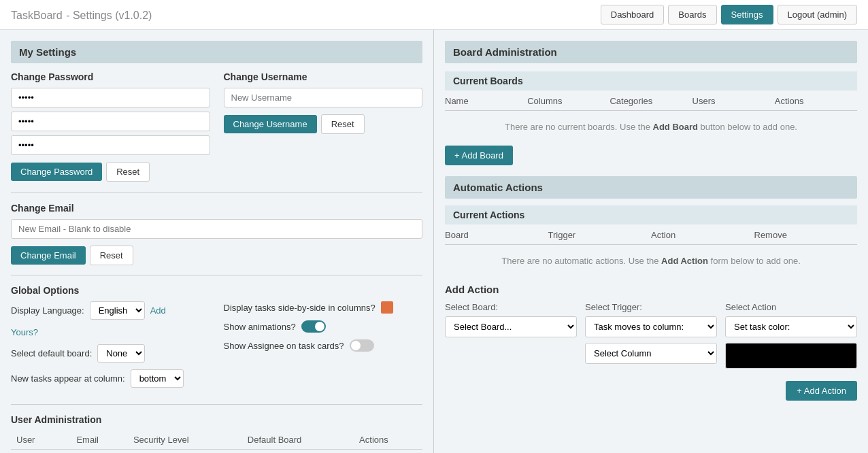  What do you see at coordinates (216, 420) in the screenshot?
I see `user-admin-title: User Administration` at bounding box center [216, 420].